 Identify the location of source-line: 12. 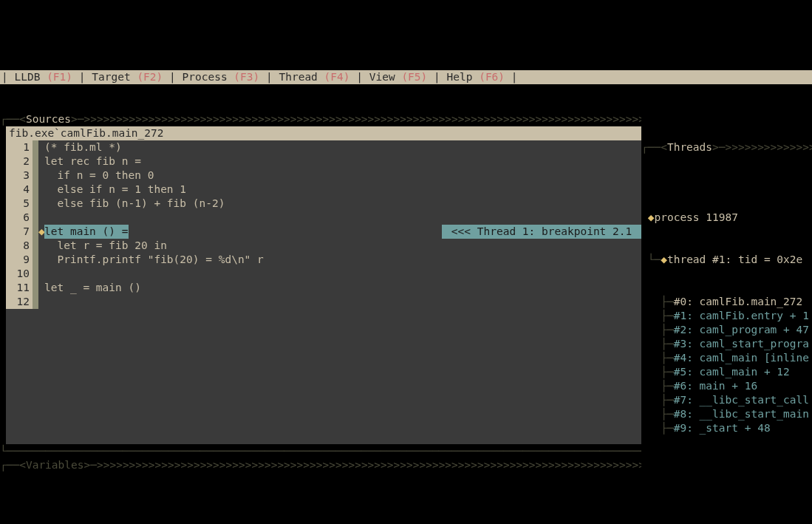
(324, 302).